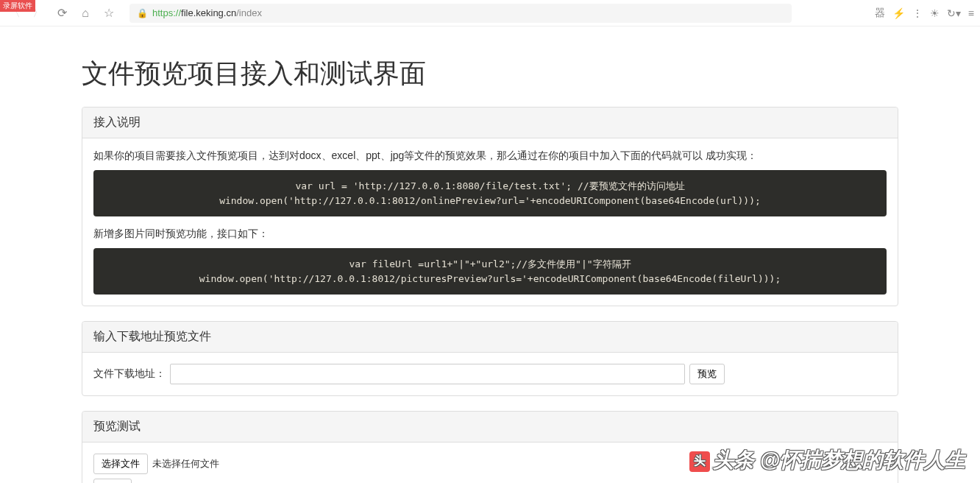  What do you see at coordinates (207, 13) in the screenshot?
I see `url-text: https://file.keking.cn/index` at bounding box center [207, 13].